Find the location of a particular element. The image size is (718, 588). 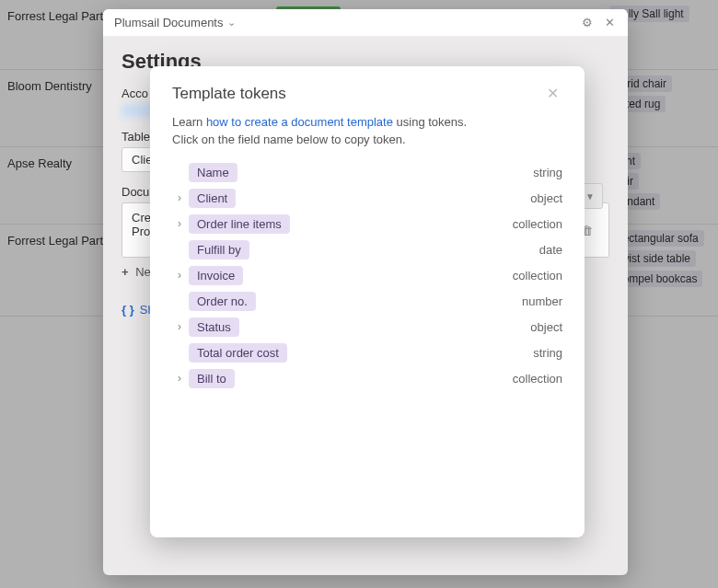

tokens-description: Learn how to create a document template … is located at coordinates (367, 121).